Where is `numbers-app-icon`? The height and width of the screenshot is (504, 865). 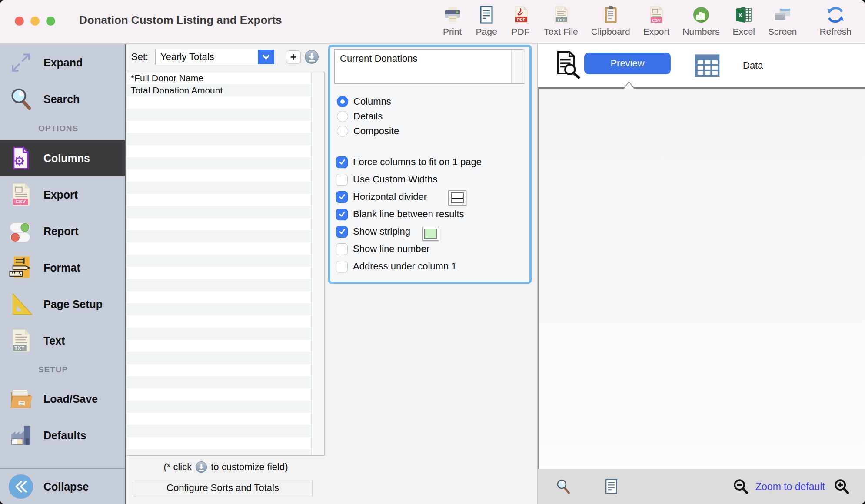
numbers-app-icon is located at coordinates (701, 15).